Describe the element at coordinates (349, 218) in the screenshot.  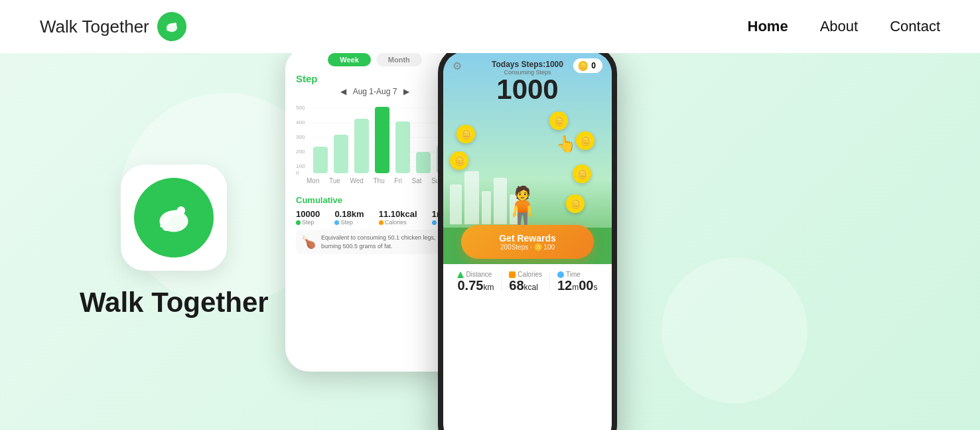
I see `stat-km: 0.18km Step` at that location.